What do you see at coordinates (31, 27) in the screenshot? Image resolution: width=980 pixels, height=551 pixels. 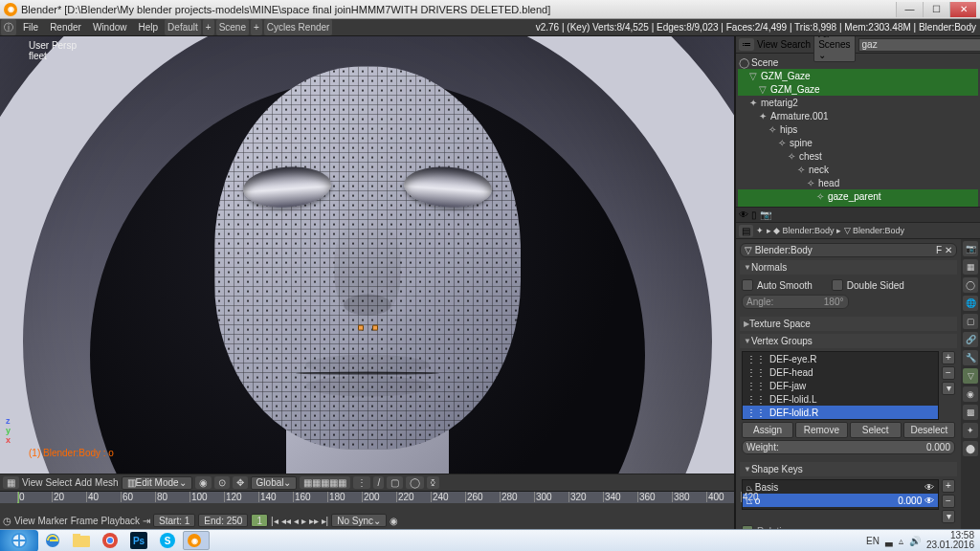 I see `menu-file: File` at bounding box center [31, 27].